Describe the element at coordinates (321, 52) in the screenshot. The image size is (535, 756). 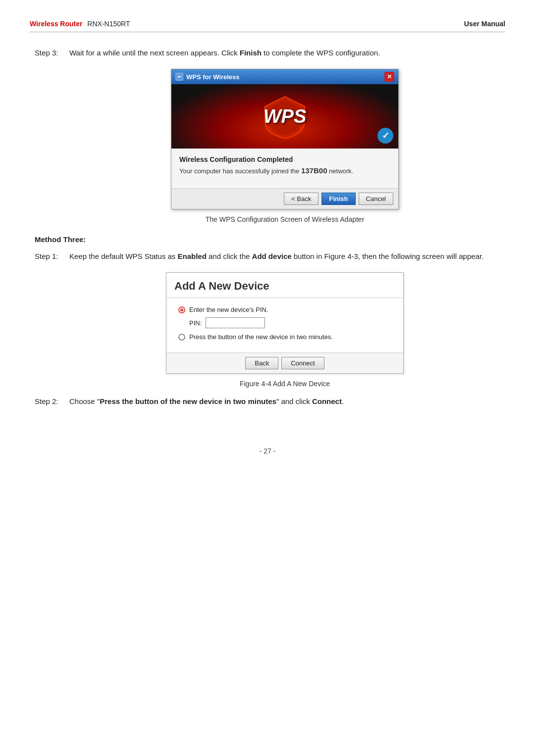
I see `step3-text-after: to complete the WPS configuration.` at that location.